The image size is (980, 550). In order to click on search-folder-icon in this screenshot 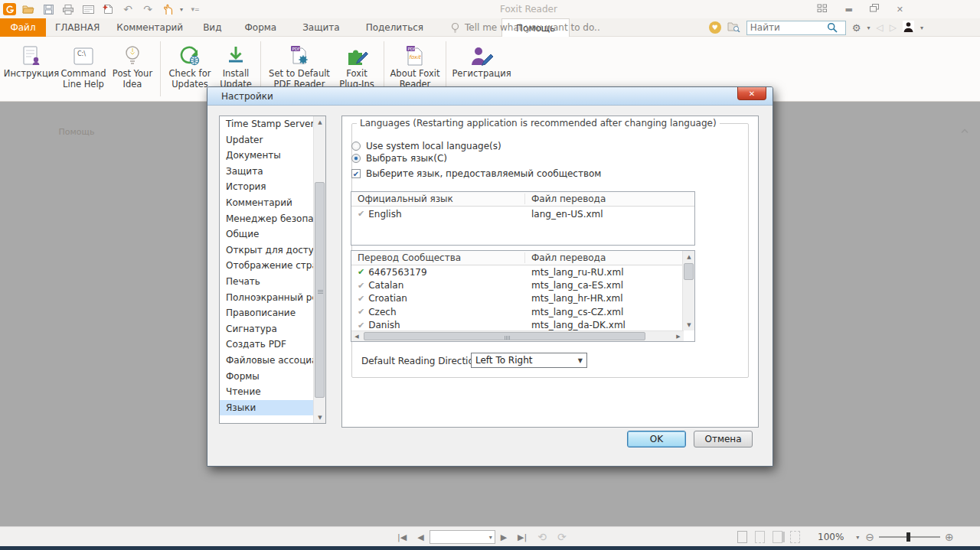, I will do `click(733, 28)`.